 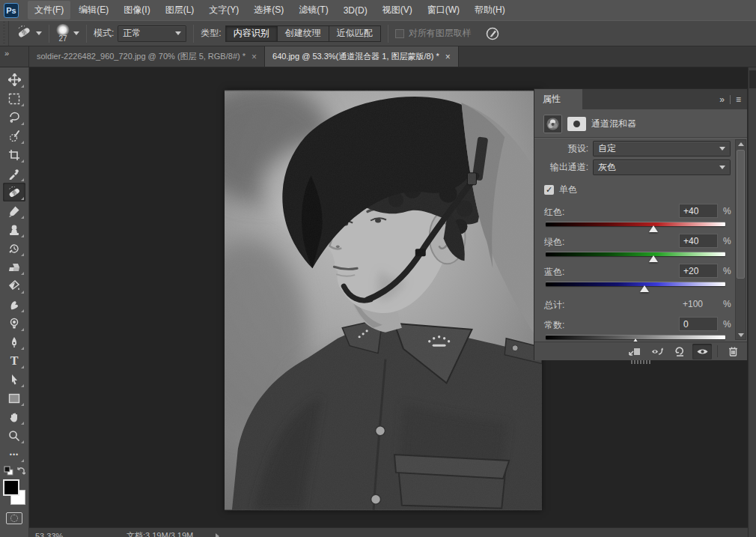 What do you see at coordinates (14, 286) in the screenshot?
I see `gradient-tool` at bounding box center [14, 286].